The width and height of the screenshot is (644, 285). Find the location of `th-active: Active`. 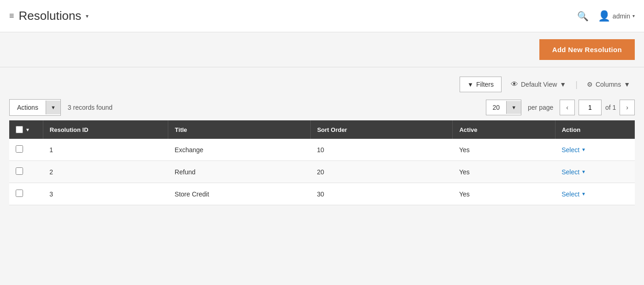

th-active: Active is located at coordinates (504, 130).